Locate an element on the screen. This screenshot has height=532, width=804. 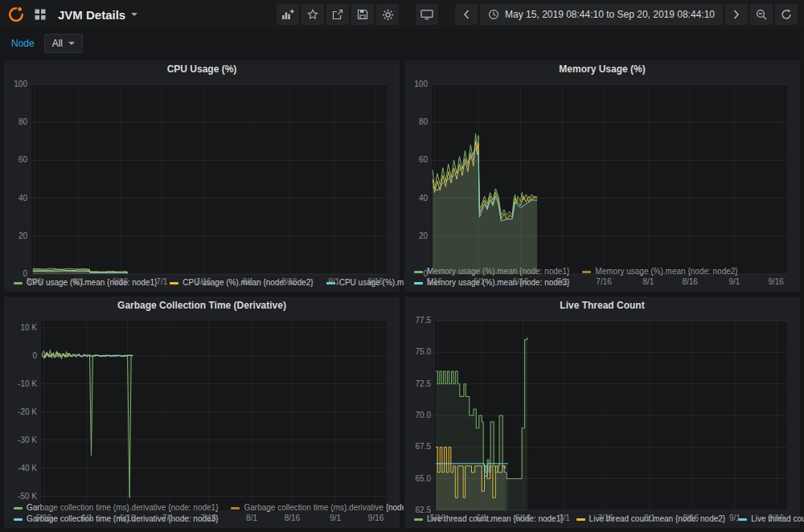
settings-button is located at coordinates (388, 14).